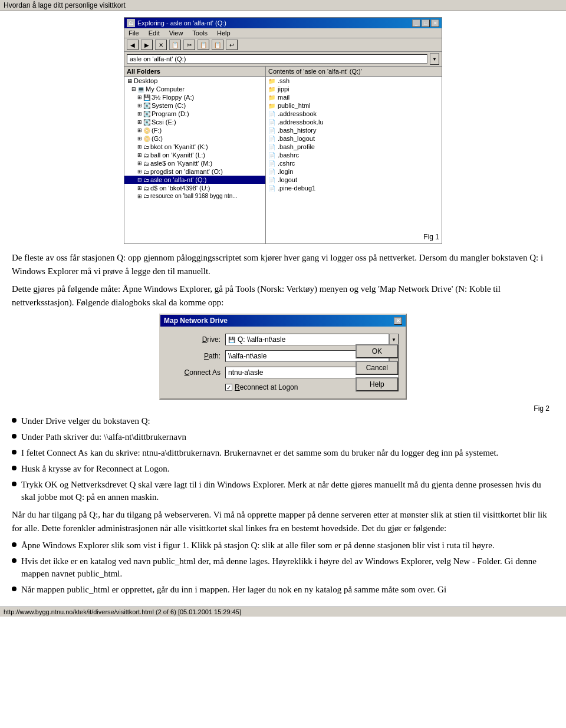 The width and height of the screenshot is (566, 728). Describe the element at coordinates (283, 6) in the screenshot. I see `browser-title-bar: Hvordan å lage ditt personlige visittkor…` at that location.